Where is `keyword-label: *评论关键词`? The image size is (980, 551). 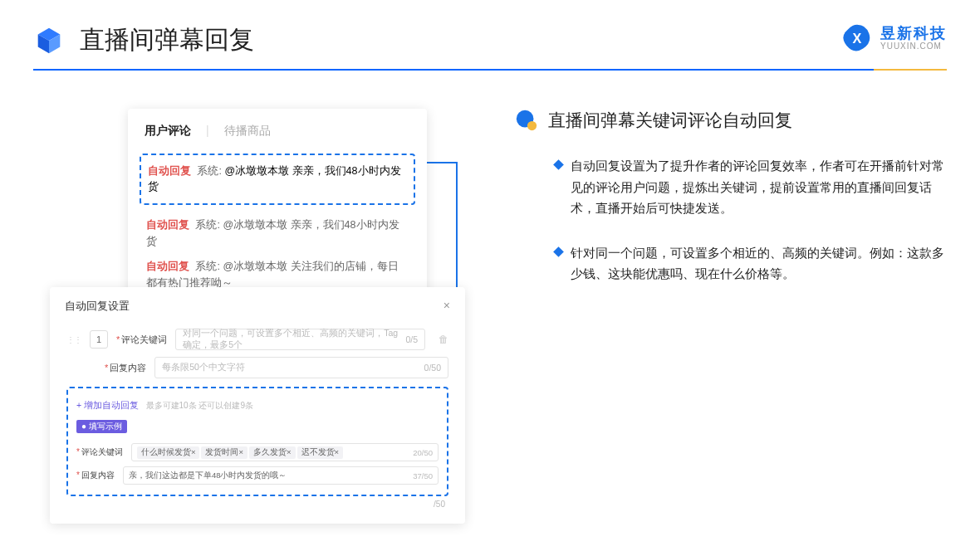 keyword-label: *评论关键词 is located at coordinates (141, 340).